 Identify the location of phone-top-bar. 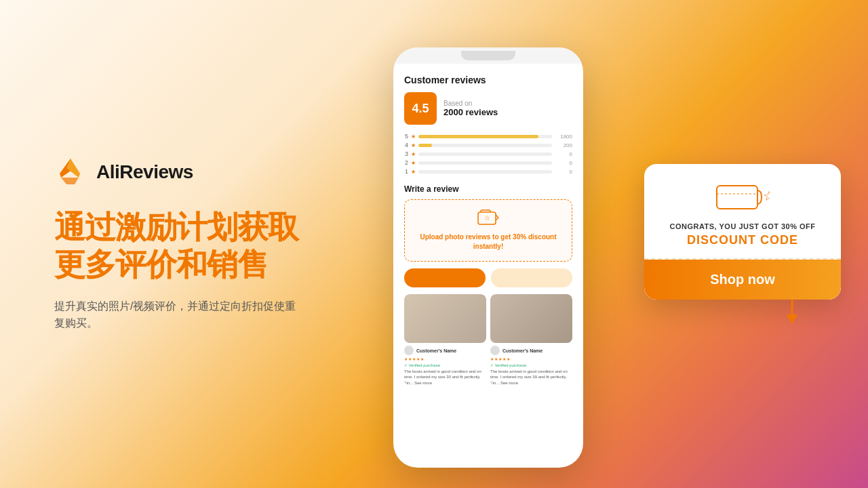
(488, 56).